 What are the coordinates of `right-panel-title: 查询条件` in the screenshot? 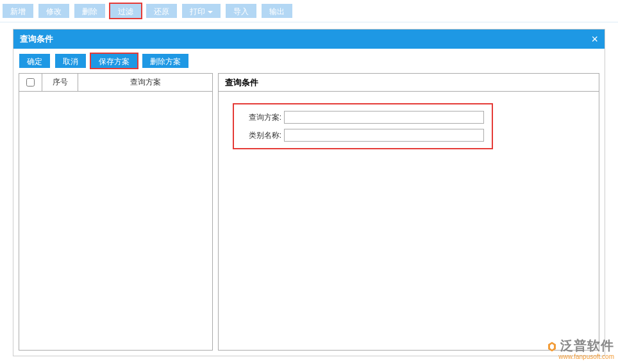 It's located at (409, 83).